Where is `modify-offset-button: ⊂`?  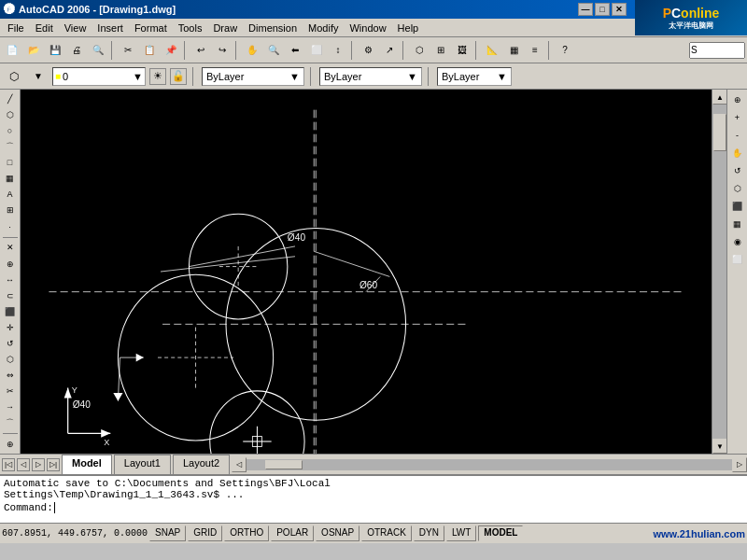 modify-offset-button: ⊂ is located at coordinates (10, 296).